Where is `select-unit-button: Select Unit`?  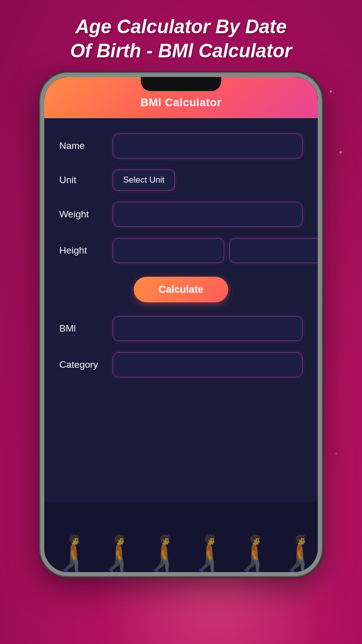 select-unit-button: Select Unit is located at coordinates (144, 180).